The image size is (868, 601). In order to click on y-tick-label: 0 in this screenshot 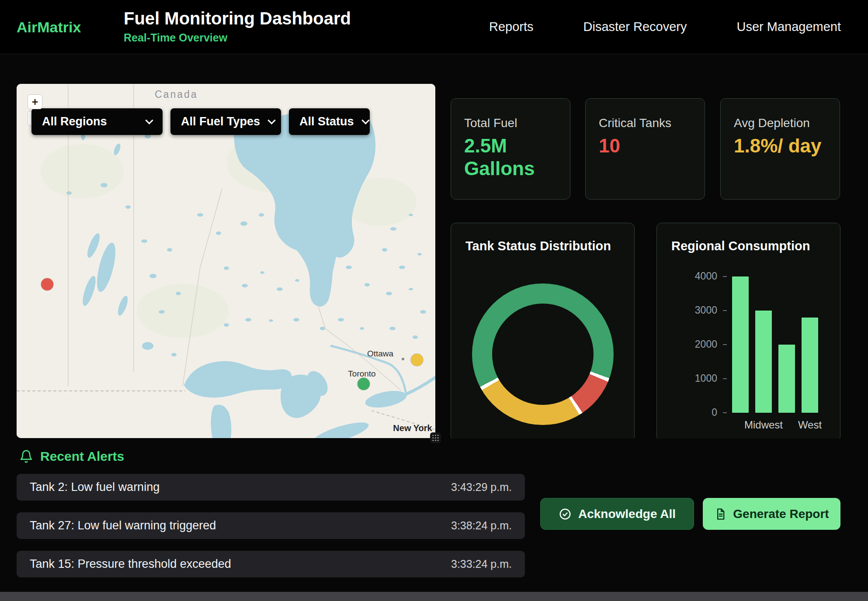, I will do `click(714, 412)`.